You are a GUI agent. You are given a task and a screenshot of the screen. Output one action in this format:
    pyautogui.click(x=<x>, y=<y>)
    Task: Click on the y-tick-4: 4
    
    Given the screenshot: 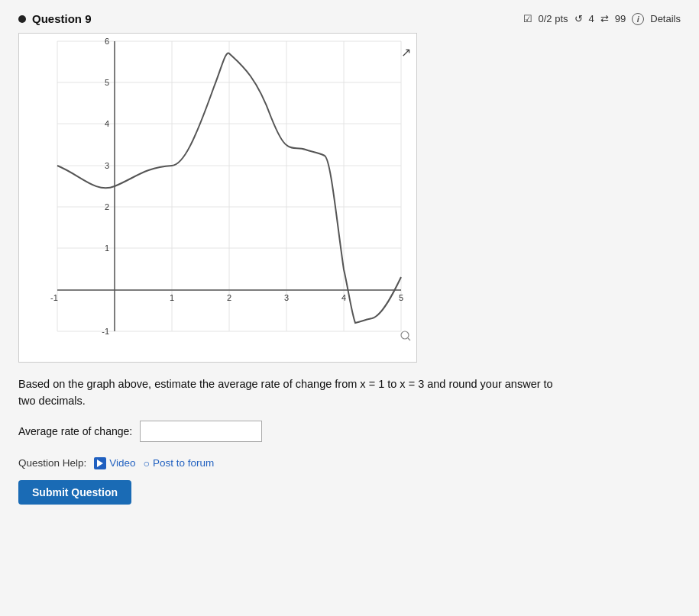 What is the action you would take?
    pyautogui.click(x=107, y=124)
    